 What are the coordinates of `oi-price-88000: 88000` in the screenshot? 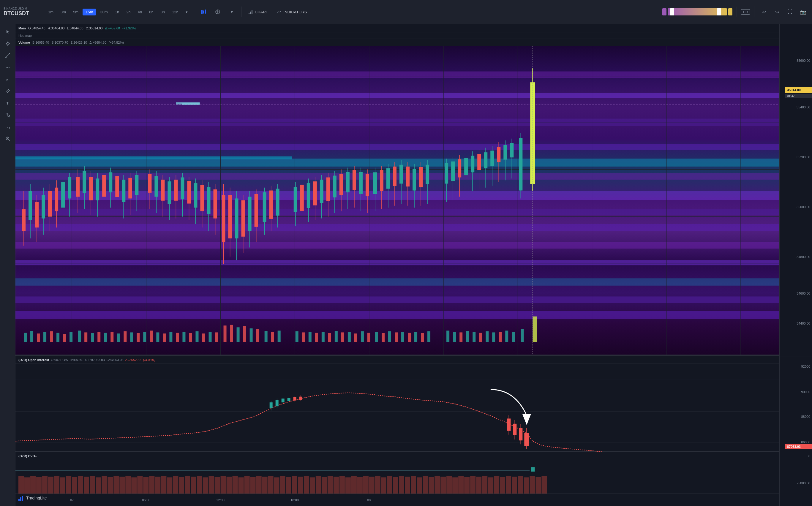 It's located at (806, 417).